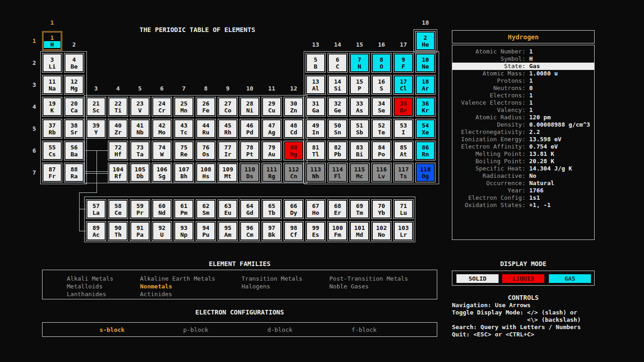  What do you see at coordinates (360, 63) in the screenshot?
I see `element-cell-n: 7N` at bounding box center [360, 63].